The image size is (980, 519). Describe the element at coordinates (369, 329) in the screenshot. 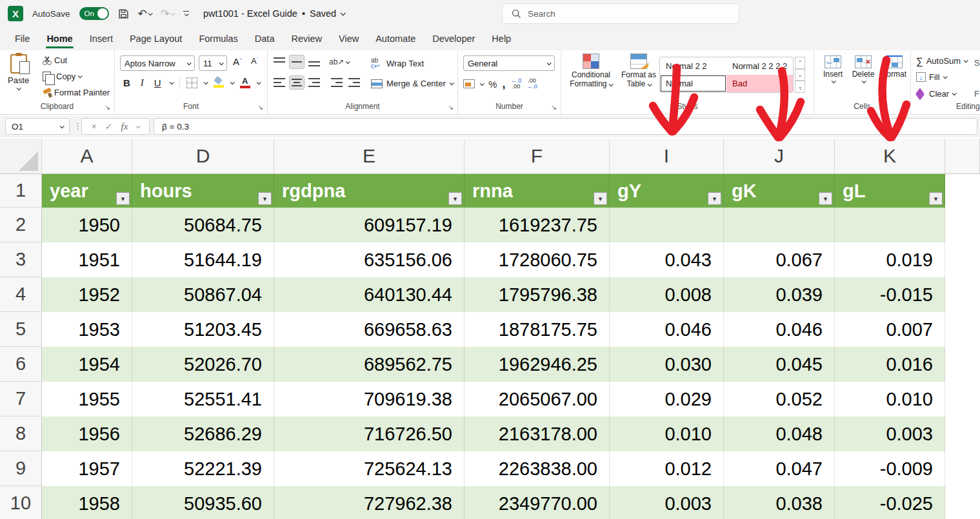

I see `cell-E5: 669658.63` at that location.